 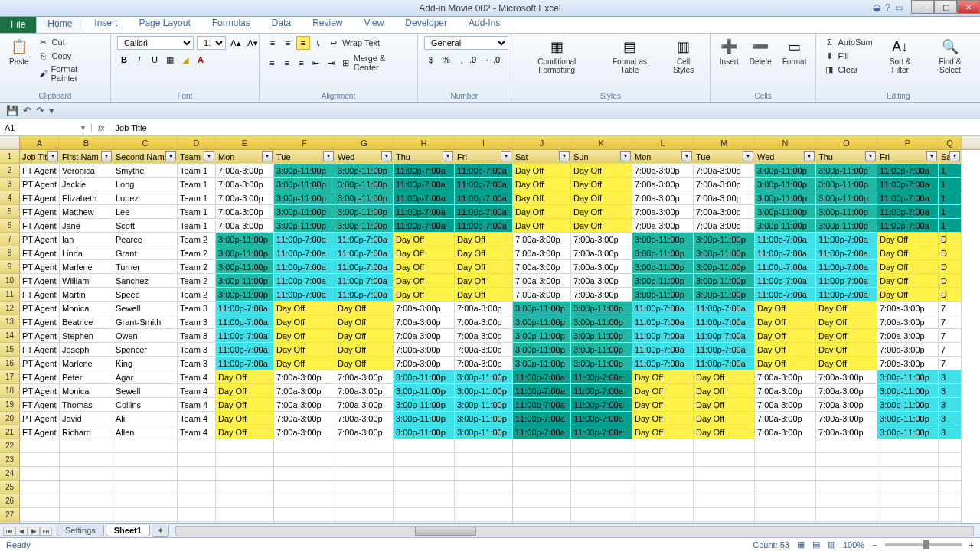 What do you see at coordinates (795, 52) in the screenshot?
I see `format-cells-button: ▭Format` at bounding box center [795, 52].